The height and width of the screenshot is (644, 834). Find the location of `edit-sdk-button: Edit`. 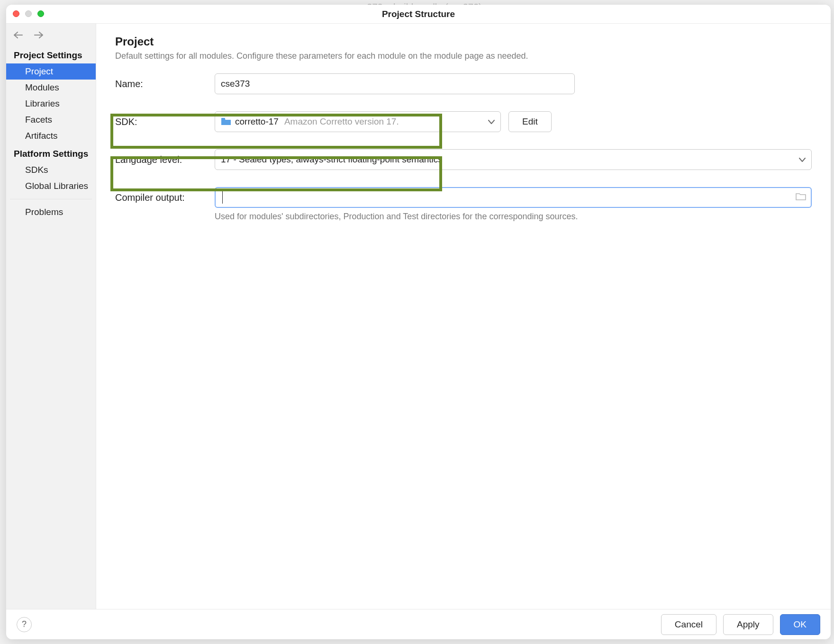

edit-sdk-button: Edit is located at coordinates (530, 122).